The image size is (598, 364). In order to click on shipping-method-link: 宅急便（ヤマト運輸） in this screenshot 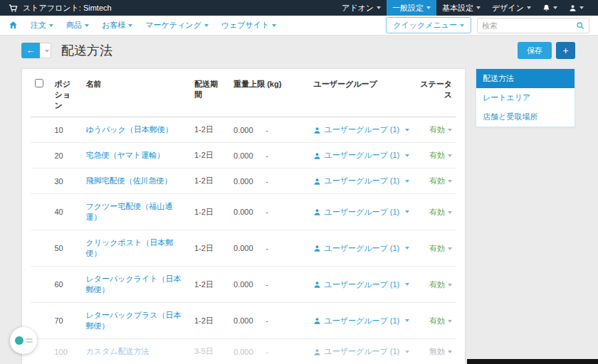, I will do `click(125, 155)`.